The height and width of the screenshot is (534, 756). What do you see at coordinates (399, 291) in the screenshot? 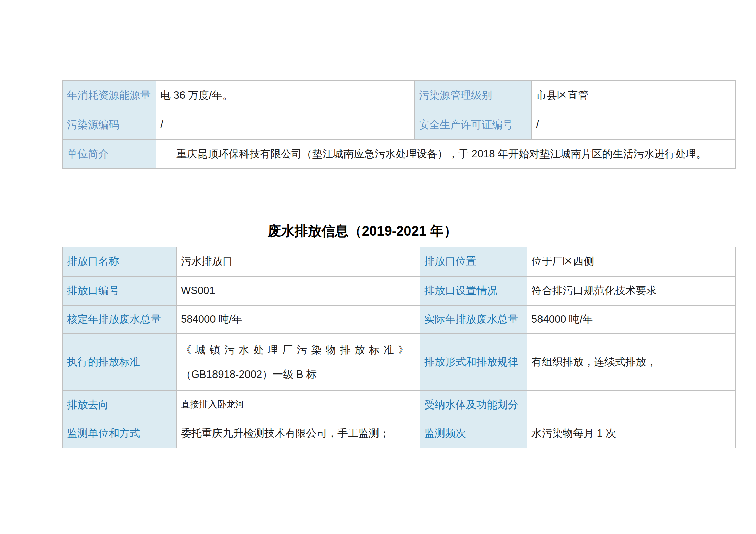
I see `table-row: 排放口编号 WS001 排放口设置情况 符合排污口规范化技术要求` at bounding box center [399, 291].